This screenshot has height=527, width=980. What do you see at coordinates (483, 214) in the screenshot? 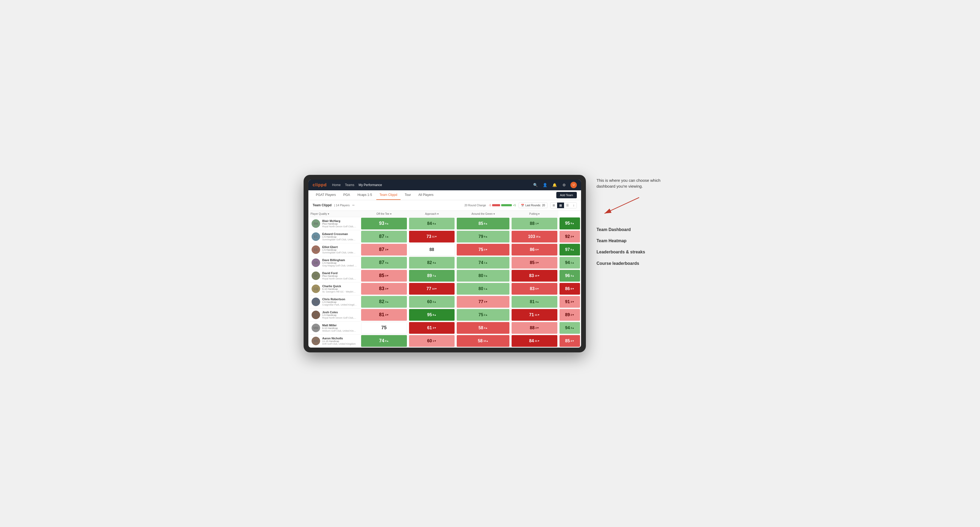
I see `col-around-green: Around the Green ▾` at bounding box center [483, 214].